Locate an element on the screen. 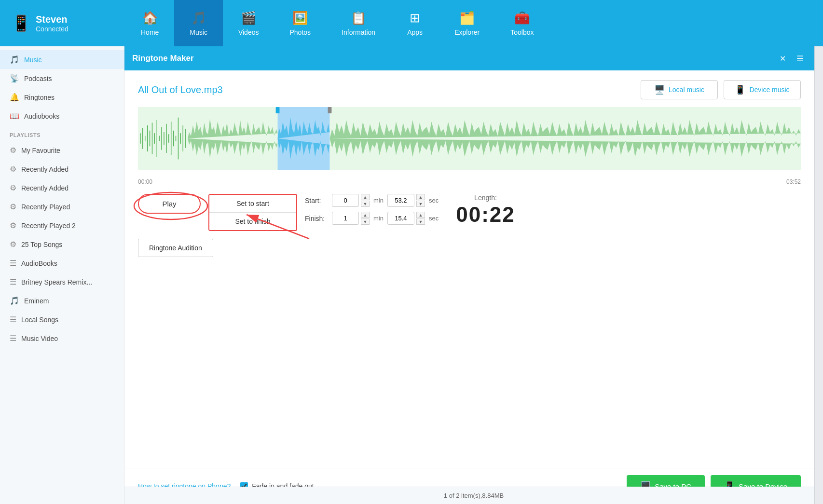 This screenshot has height=504, width=823. gear-icon-2: ⚙ is located at coordinates (13, 169).